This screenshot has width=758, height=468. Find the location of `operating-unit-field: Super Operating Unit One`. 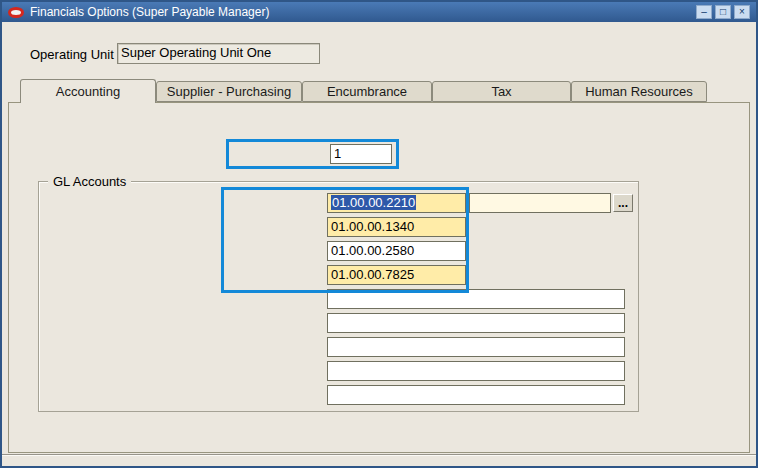

operating-unit-field: Super Operating Unit One is located at coordinates (218, 54).